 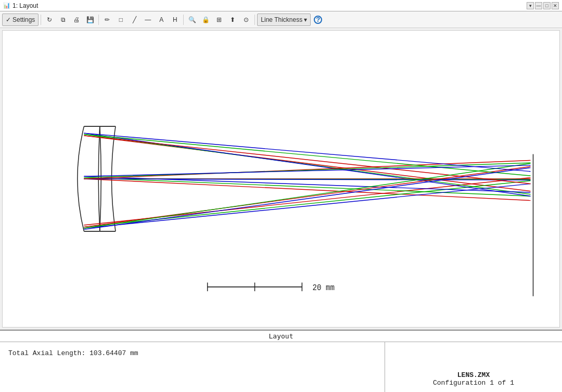 I want to click on axial-length-text: Total Axial Length: 103.64407 mm, so click(x=73, y=354).